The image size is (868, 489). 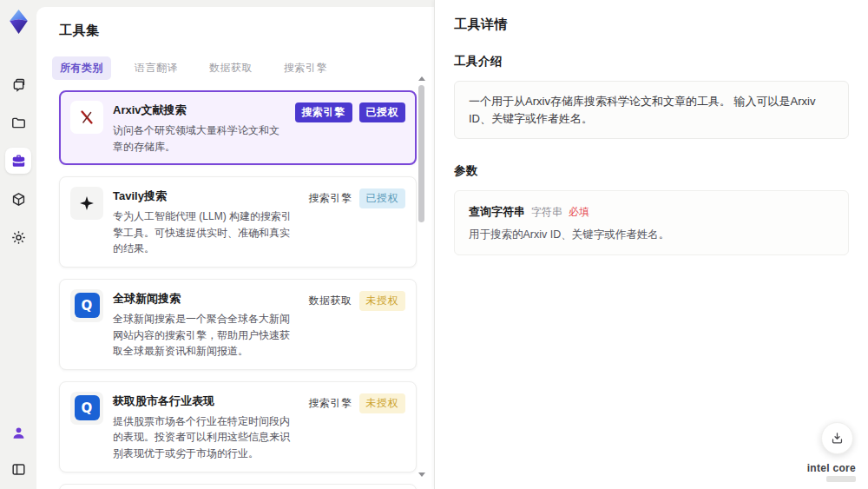 What do you see at coordinates (207, 427) in the screenshot?
I see `tool-card-body: 获取股市各行业表现 提供股票市场各个行业在特定时间段内的表现。投资者可以利用这些…` at bounding box center [207, 427].